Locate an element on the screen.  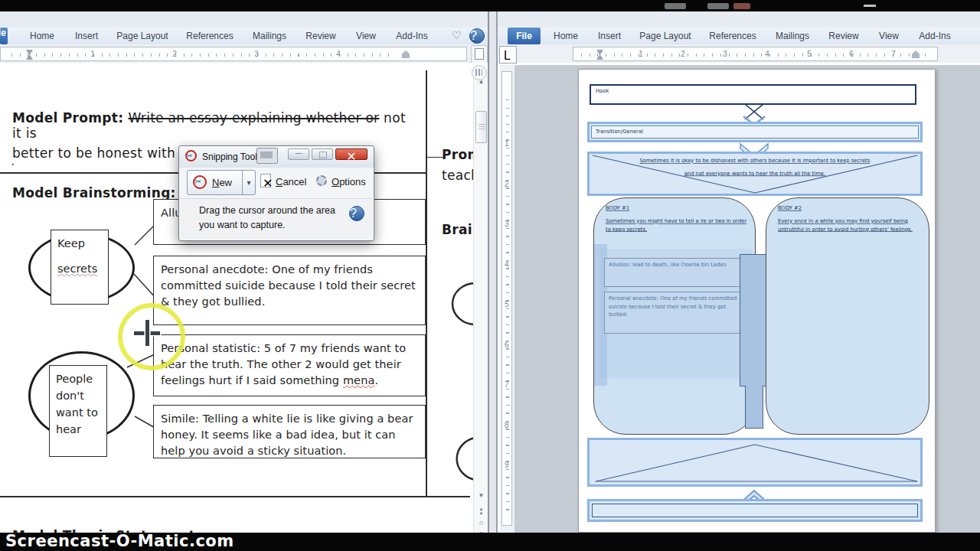
left-tab-review: Review is located at coordinates (320, 36).